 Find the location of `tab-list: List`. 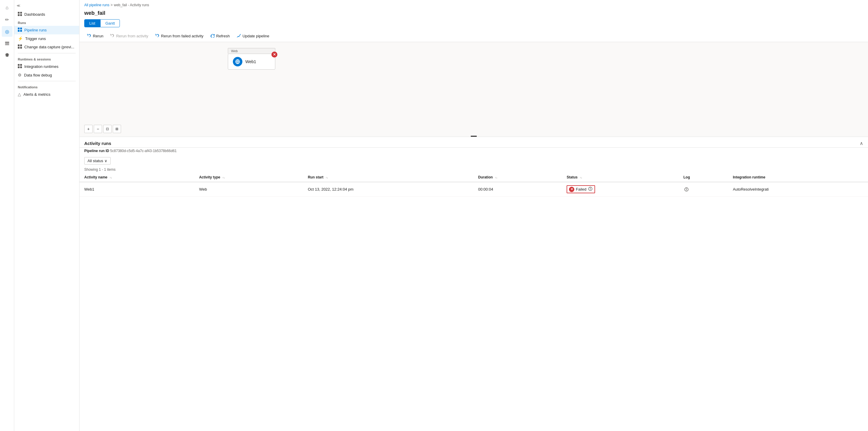

tab-list: List is located at coordinates (92, 23).